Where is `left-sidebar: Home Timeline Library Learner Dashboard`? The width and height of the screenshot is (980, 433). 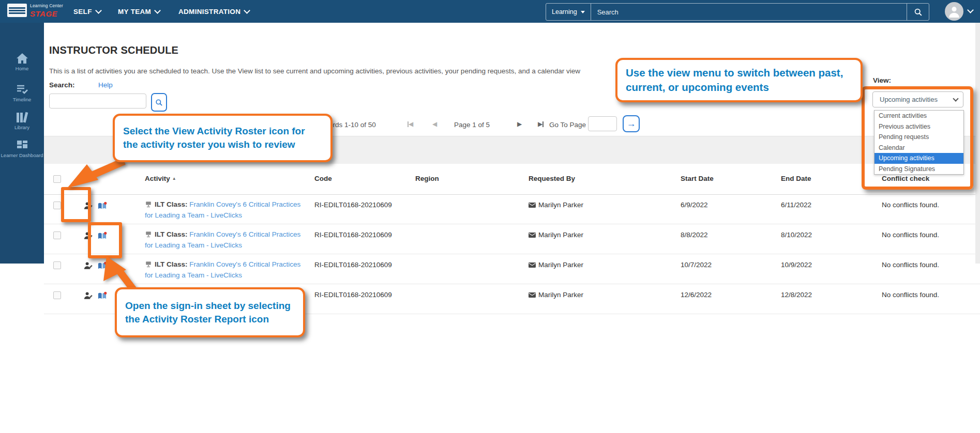 left-sidebar: Home Timeline Library Learner Dashboard is located at coordinates (22, 143).